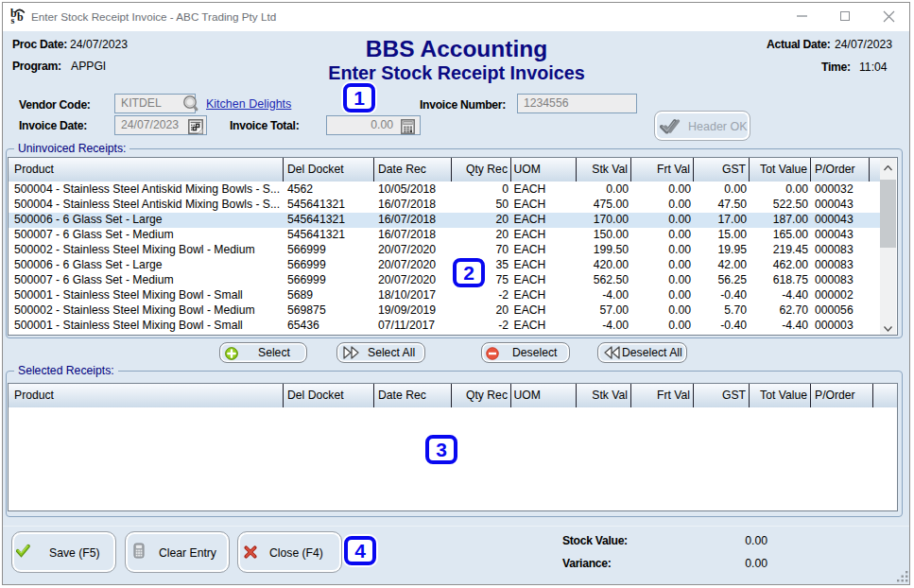  What do you see at coordinates (13, 21) in the screenshot?
I see `svg-text: s` at bounding box center [13, 21].